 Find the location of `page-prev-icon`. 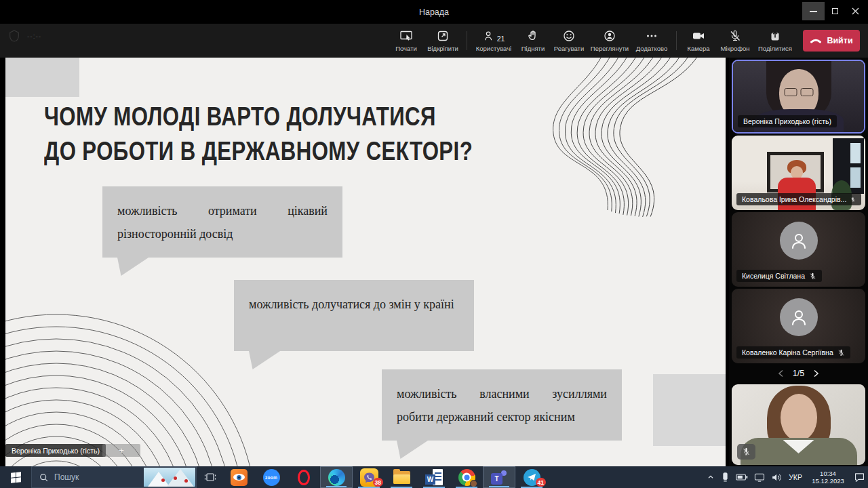

page-prev-icon is located at coordinates (781, 373).